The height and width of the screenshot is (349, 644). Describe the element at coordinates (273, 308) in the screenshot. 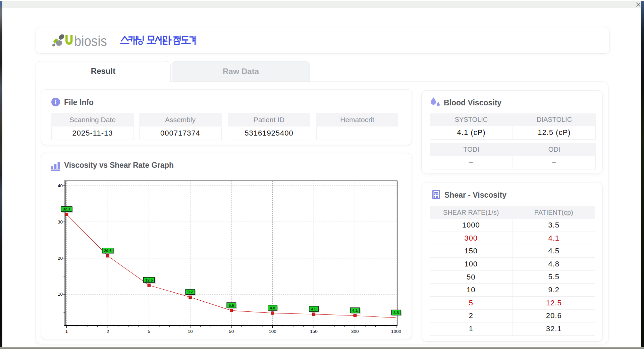

I see `svg-text: 4.8` at that location.